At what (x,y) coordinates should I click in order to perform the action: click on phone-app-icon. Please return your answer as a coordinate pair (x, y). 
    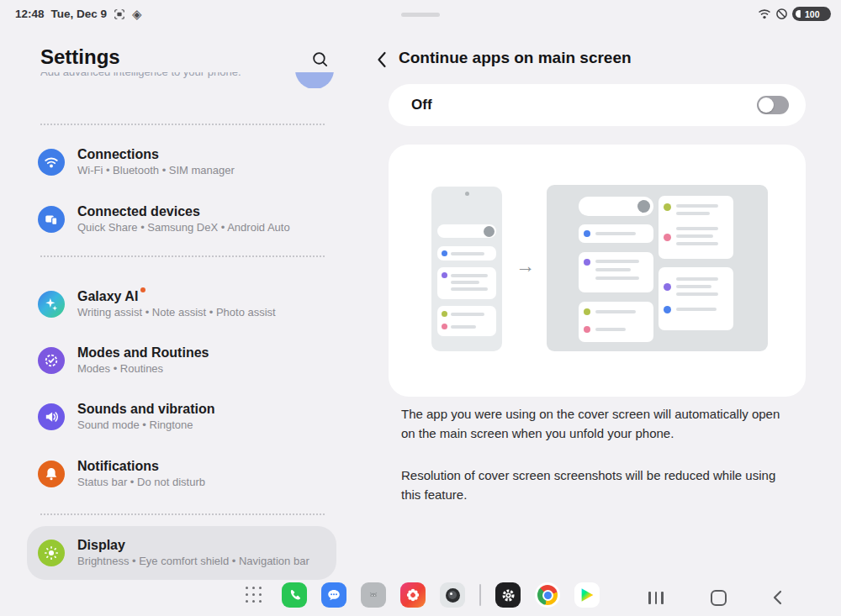
    Looking at the image, I should click on (294, 595).